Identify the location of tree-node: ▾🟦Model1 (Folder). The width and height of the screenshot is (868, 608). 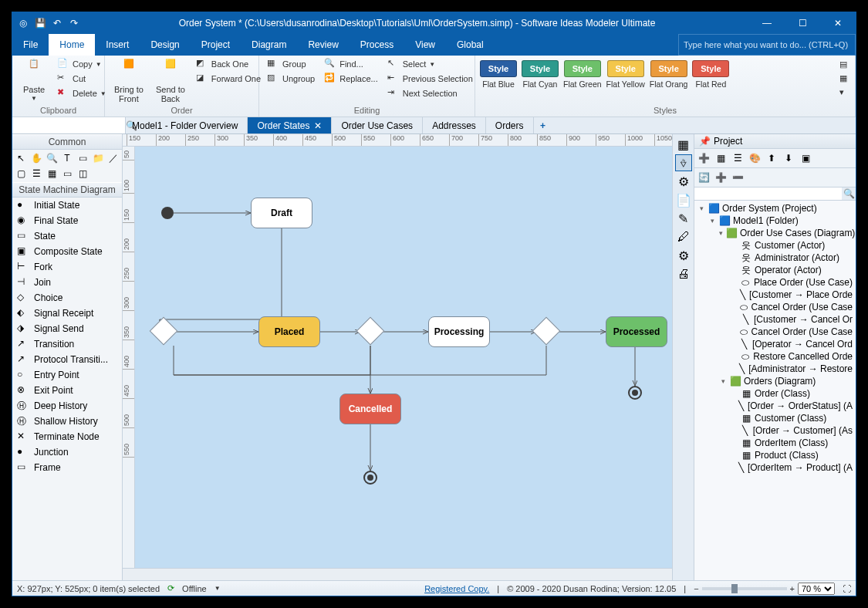
(775, 221).